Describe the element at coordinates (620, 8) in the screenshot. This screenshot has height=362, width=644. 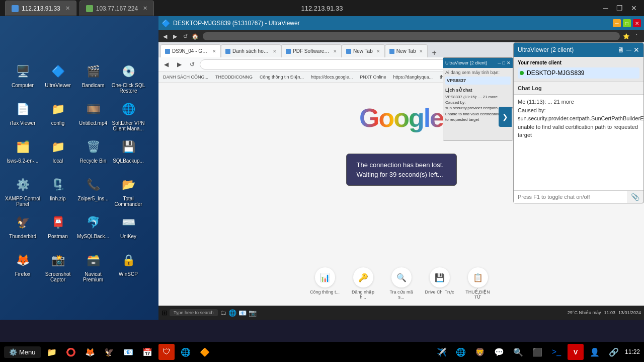
I see `restore-btn: ❐` at that location.